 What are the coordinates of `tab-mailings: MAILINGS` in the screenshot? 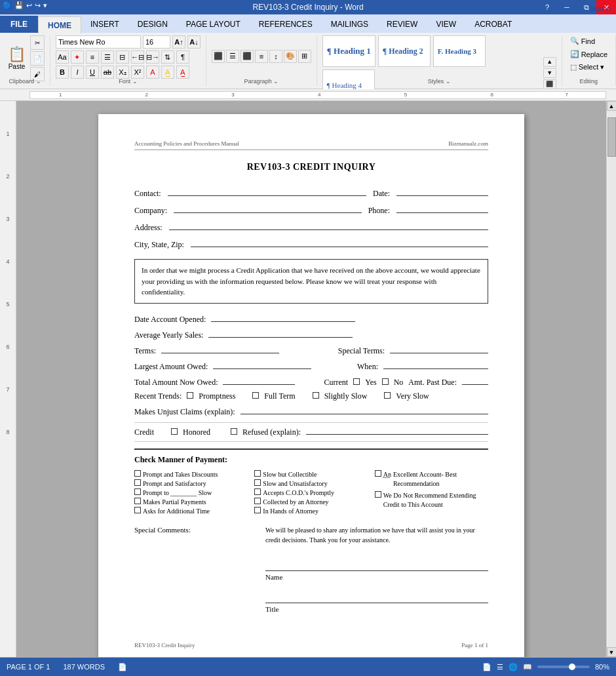 It's located at (350, 24).